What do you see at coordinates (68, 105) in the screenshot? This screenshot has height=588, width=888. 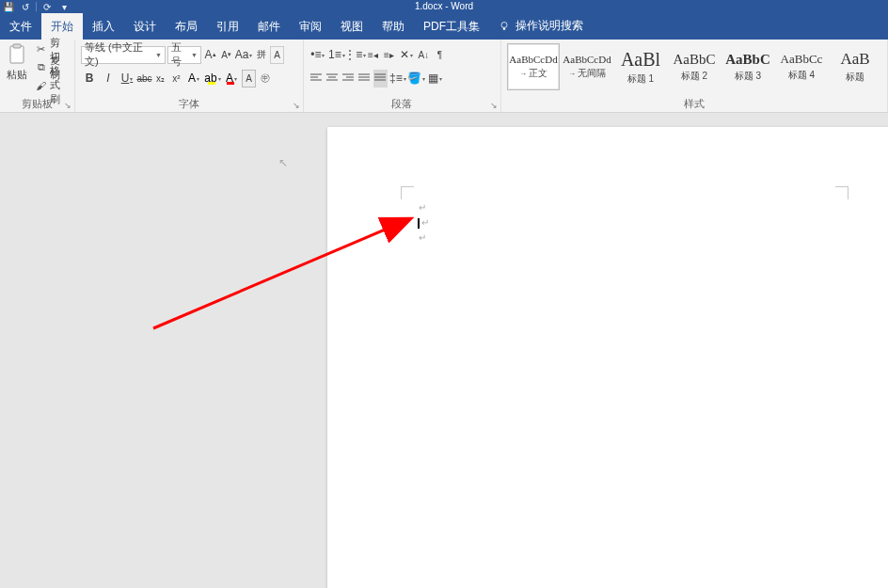 I see `clipboard-launcher-icon: ↘` at bounding box center [68, 105].